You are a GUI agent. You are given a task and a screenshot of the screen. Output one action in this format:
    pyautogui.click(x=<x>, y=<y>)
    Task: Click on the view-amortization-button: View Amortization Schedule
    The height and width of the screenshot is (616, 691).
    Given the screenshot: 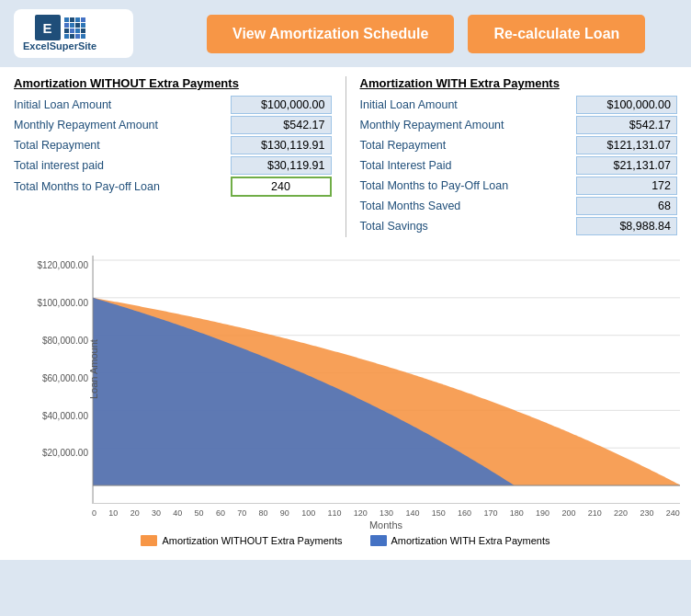 What is the action you would take?
    pyautogui.click(x=331, y=34)
    